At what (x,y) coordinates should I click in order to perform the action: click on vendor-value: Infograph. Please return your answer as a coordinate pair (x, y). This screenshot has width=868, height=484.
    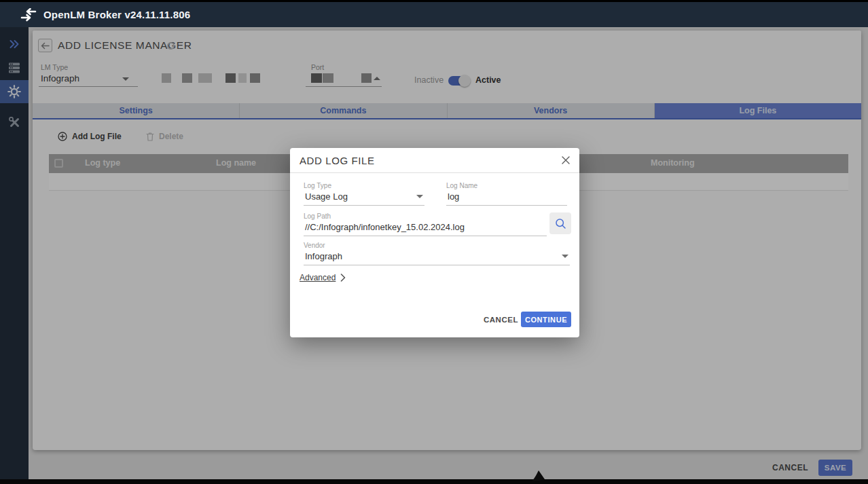
    Looking at the image, I should click on (323, 257).